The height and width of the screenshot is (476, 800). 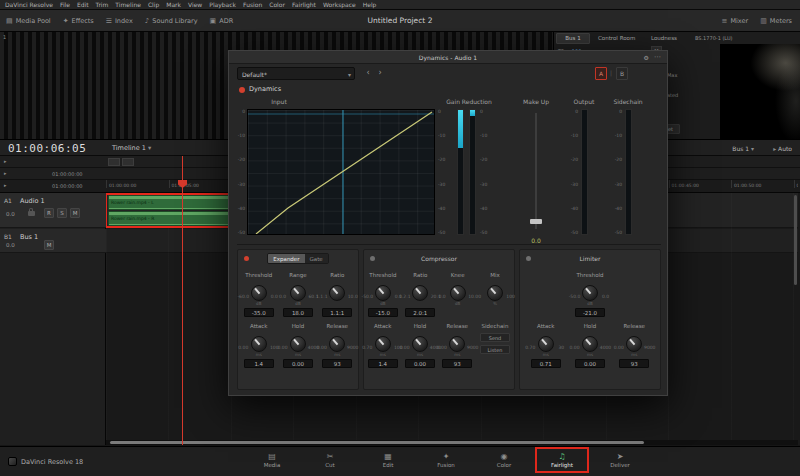 What do you see at coordinates (222, 4) in the screenshot?
I see `menu-item: Playback` at bounding box center [222, 4].